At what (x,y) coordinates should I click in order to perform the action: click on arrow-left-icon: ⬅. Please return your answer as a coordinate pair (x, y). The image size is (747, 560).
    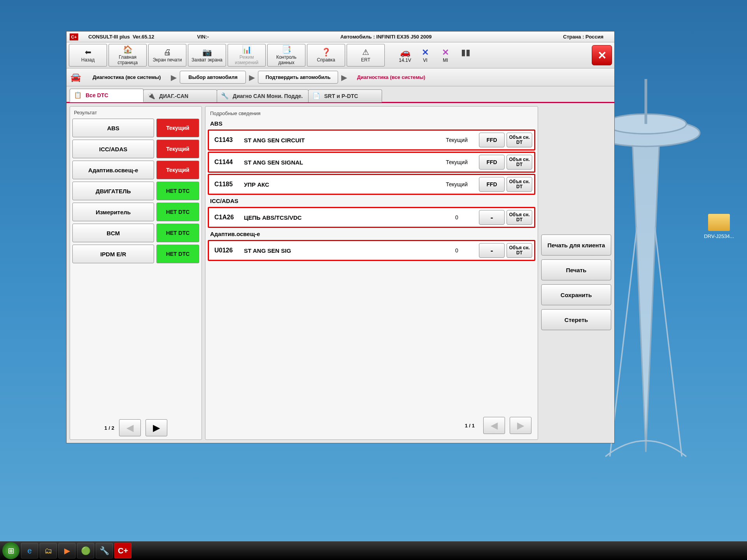
    Looking at the image, I should click on (88, 52).